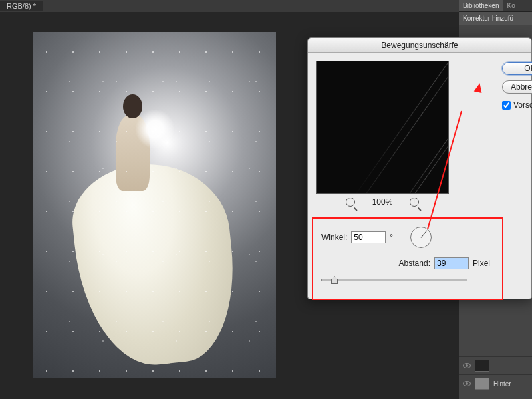  What do you see at coordinates (21, 6) in the screenshot?
I see `document-tab: RGB/8) *` at bounding box center [21, 6].